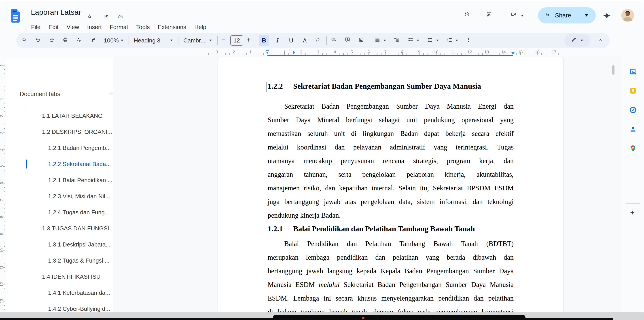 The image size is (644, 320). Describe the element at coordinates (578, 40) in the screenshot. I see `editing-mode-button` at that location.